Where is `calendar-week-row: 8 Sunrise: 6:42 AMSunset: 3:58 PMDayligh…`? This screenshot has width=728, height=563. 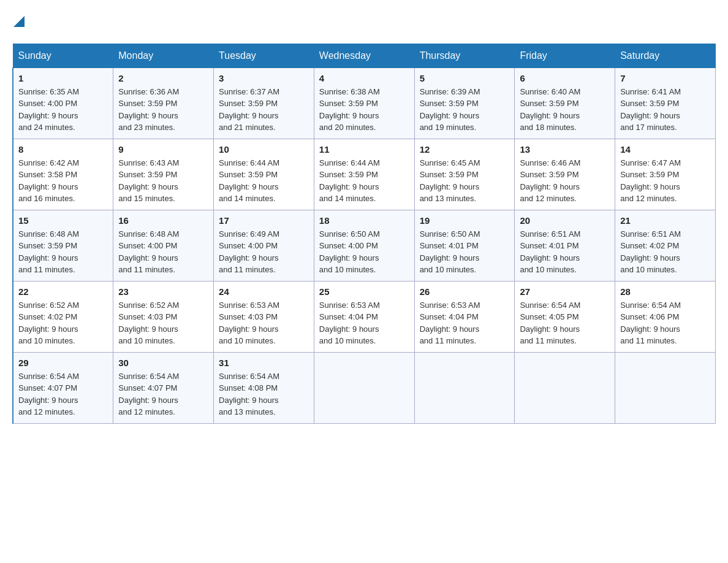 calendar-week-row: 8 Sunrise: 6:42 AMSunset: 3:58 PMDayligh… is located at coordinates (364, 174).